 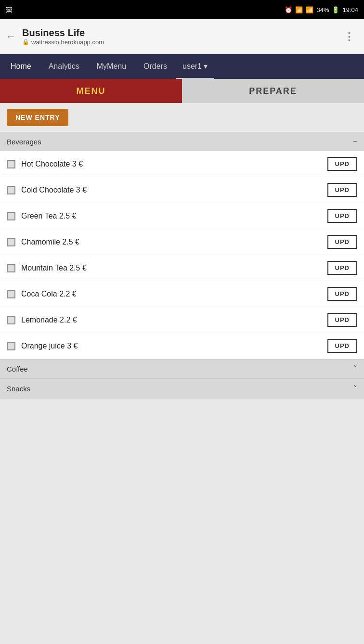 I want to click on item-label: Mountain Tea 2.5 €, so click(x=174, y=268).